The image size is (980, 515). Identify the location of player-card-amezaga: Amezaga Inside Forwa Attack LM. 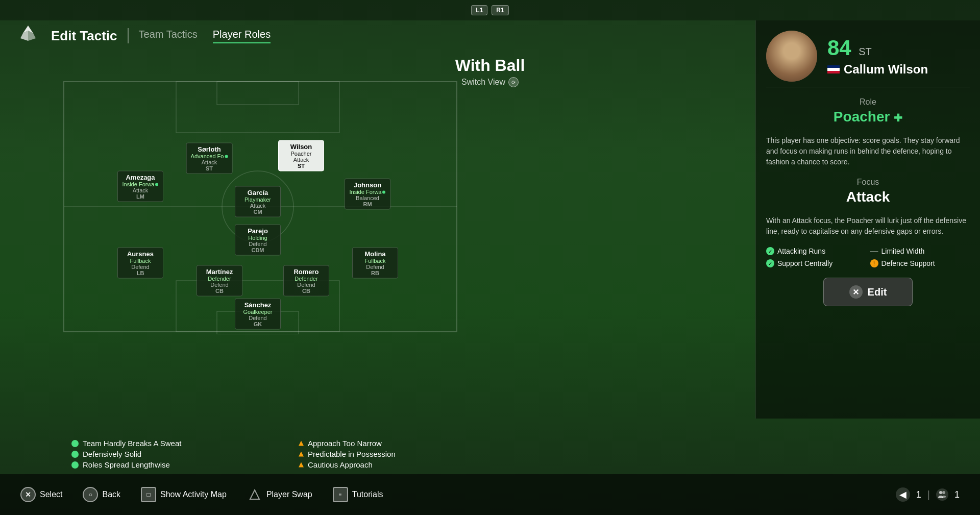
(140, 187).